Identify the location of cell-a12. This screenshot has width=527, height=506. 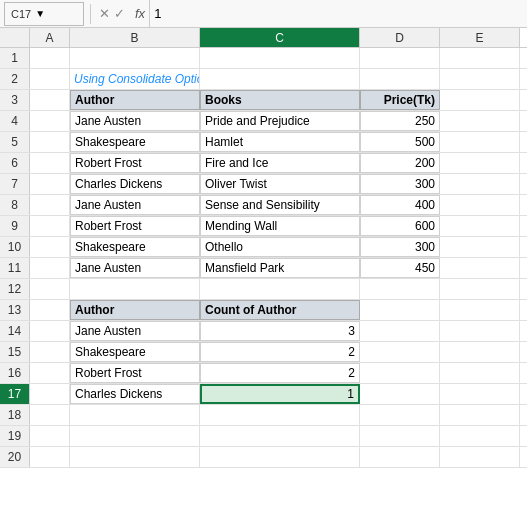
(50, 289).